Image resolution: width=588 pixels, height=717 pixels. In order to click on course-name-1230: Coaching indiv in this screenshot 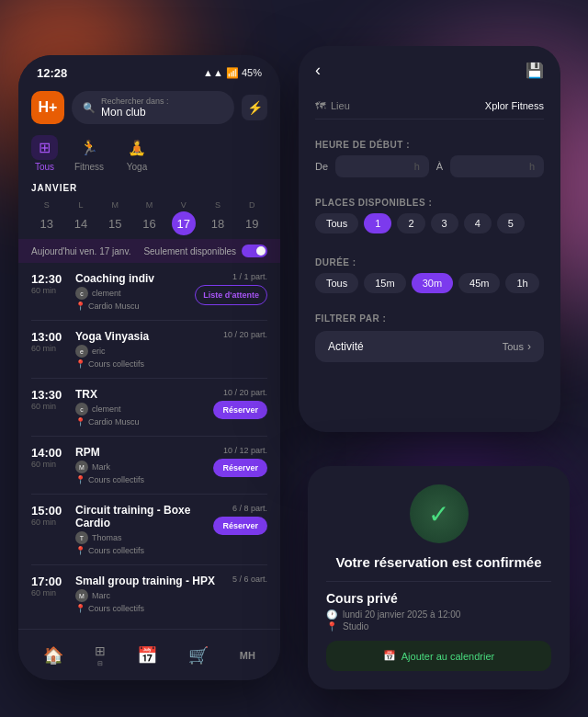, I will do `click(130, 279)`.